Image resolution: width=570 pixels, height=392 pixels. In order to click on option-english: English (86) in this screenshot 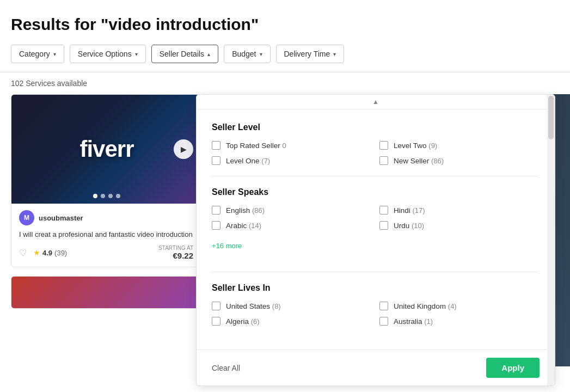, I will do `click(291, 210)`.